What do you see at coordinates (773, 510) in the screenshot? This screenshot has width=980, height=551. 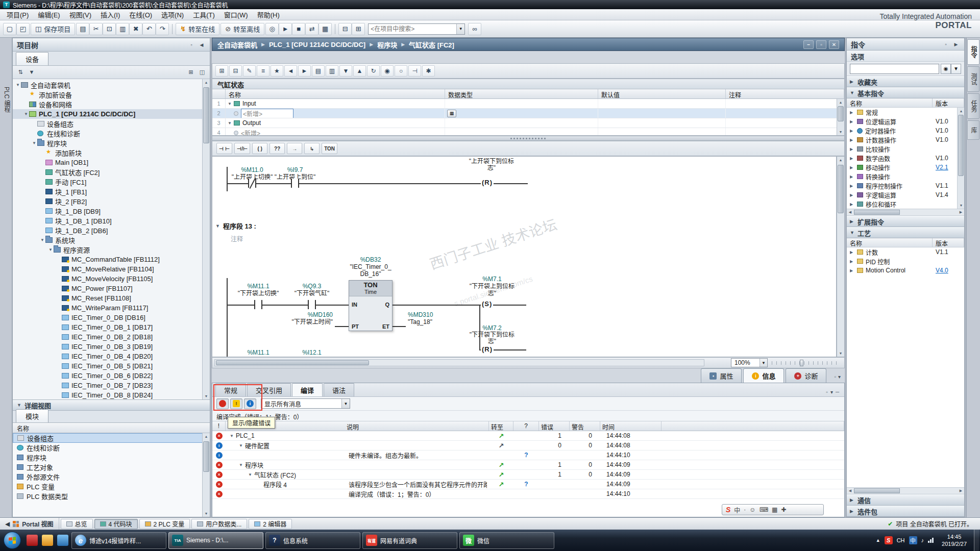 I see `sogou-ime-toolbar: S 中 · ☺ ⌨ ▦ ✚` at bounding box center [773, 510].